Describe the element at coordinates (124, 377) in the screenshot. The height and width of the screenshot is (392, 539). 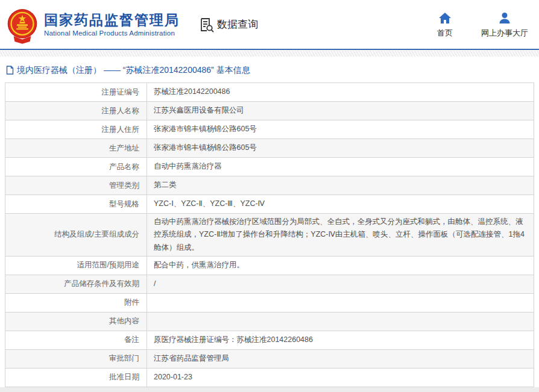
I see `row-label-text: 批准日期` at that location.